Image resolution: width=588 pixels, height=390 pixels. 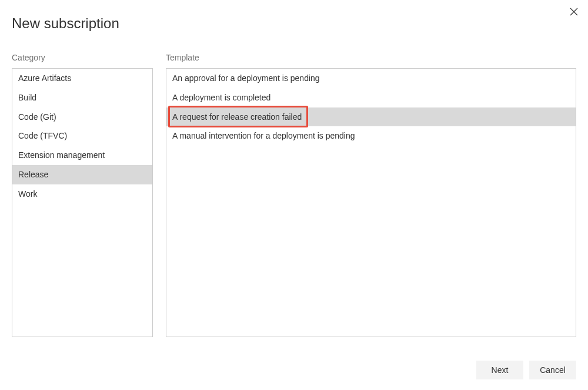 What do you see at coordinates (371, 136) in the screenshot?
I see `template-item: A manual intervention for a deployment i…` at bounding box center [371, 136].